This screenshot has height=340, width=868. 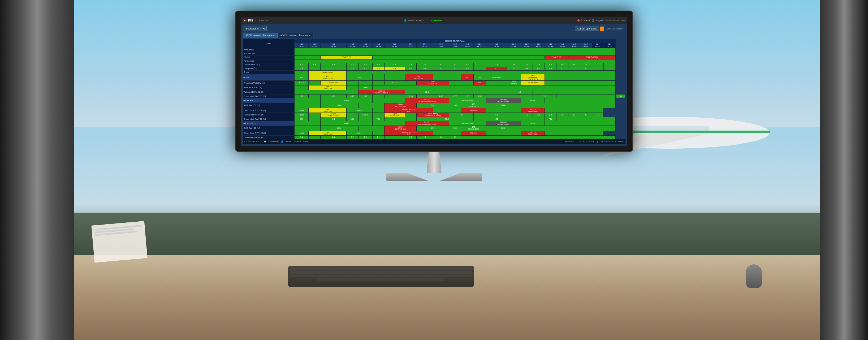 What do you see at coordinates (37, 170) in the screenshot?
I see `pillar-left` at bounding box center [37, 170].